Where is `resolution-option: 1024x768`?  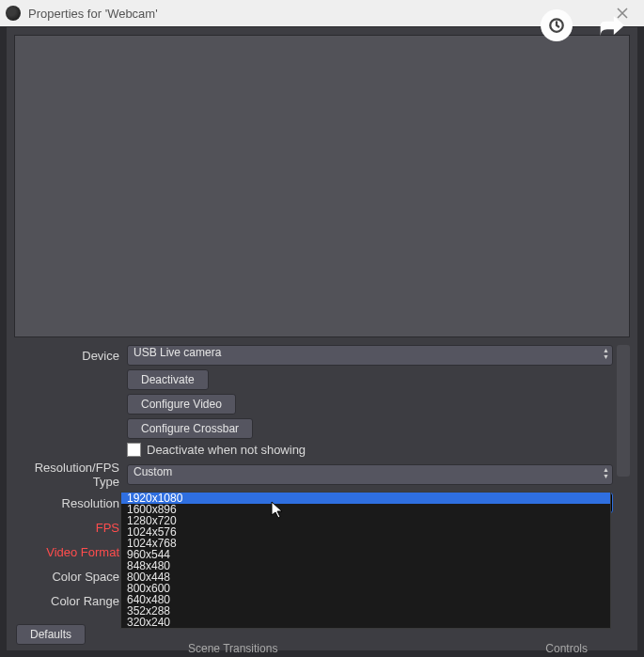 resolution-option: 1024x768 is located at coordinates (366, 543).